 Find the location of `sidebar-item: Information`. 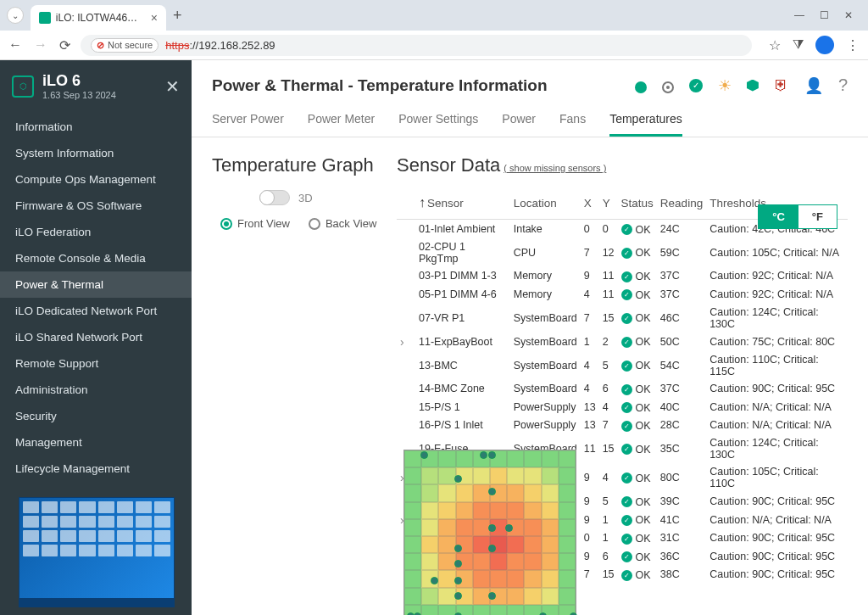

sidebar-item: Information is located at coordinates (96, 127).